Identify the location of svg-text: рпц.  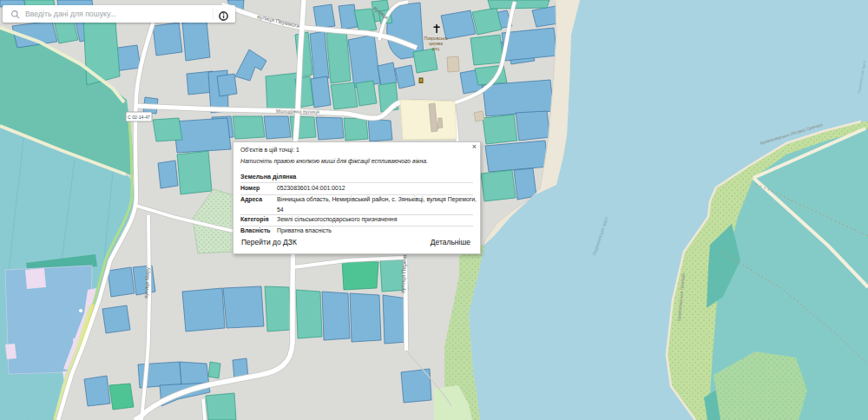
(436, 49).